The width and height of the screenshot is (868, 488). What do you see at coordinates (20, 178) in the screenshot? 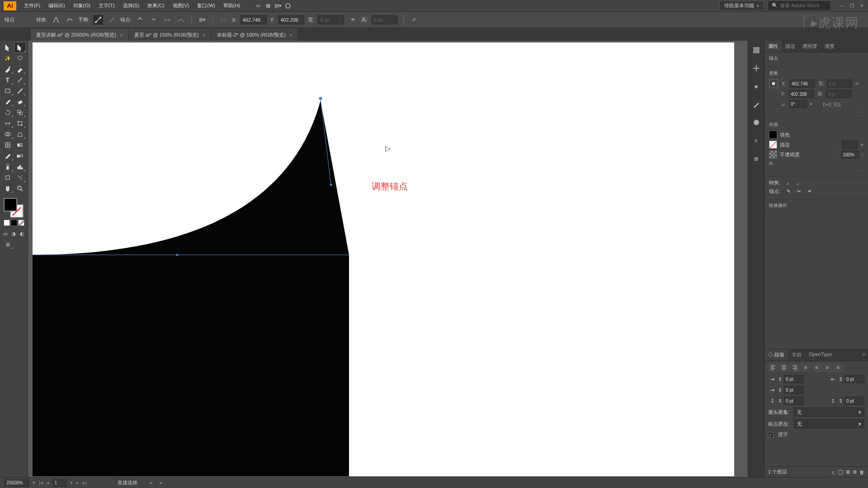
I see `slice-tool` at bounding box center [20, 178].